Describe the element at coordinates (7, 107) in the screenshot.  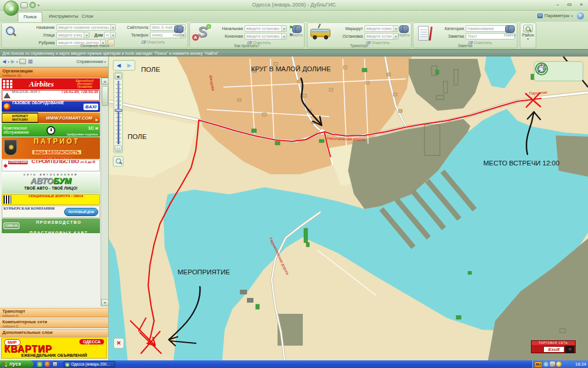
I see `gas-flame-icon` at that location.